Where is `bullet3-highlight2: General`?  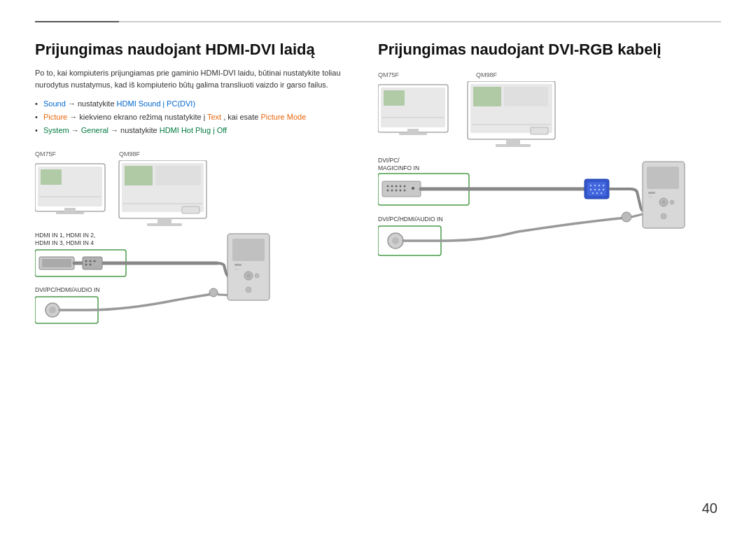
bullet3-highlight2: General is located at coordinates (95, 130).